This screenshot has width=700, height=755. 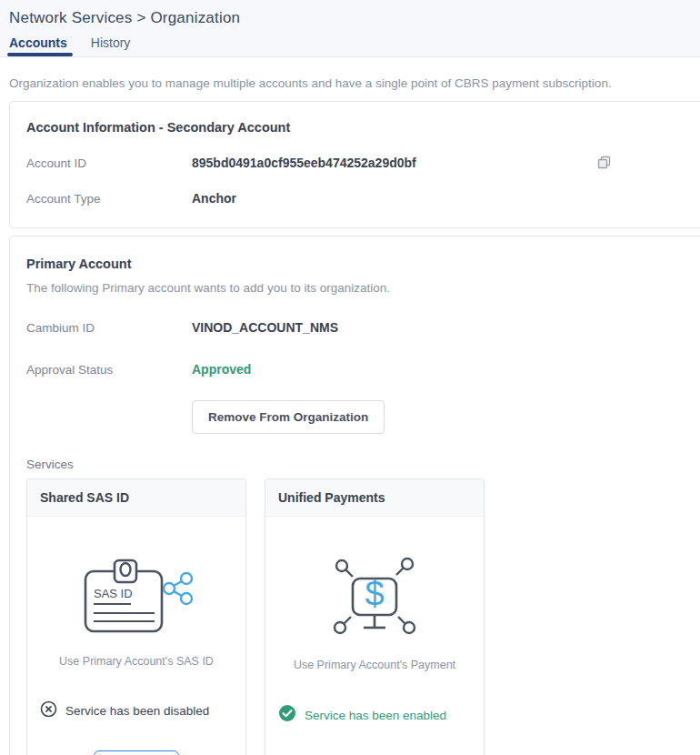 What do you see at coordinates (136, 498) in the screenshot?
I see `shared-sas-id-title: Shared SAS ID` at bounding box center [136, 498].